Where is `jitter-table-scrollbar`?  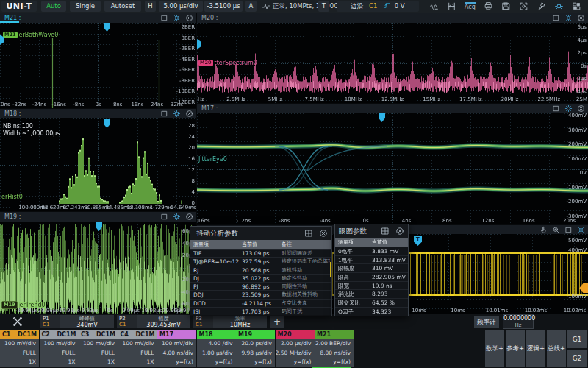
jitter-table-scrollbar is located at coordinates (331, 269).